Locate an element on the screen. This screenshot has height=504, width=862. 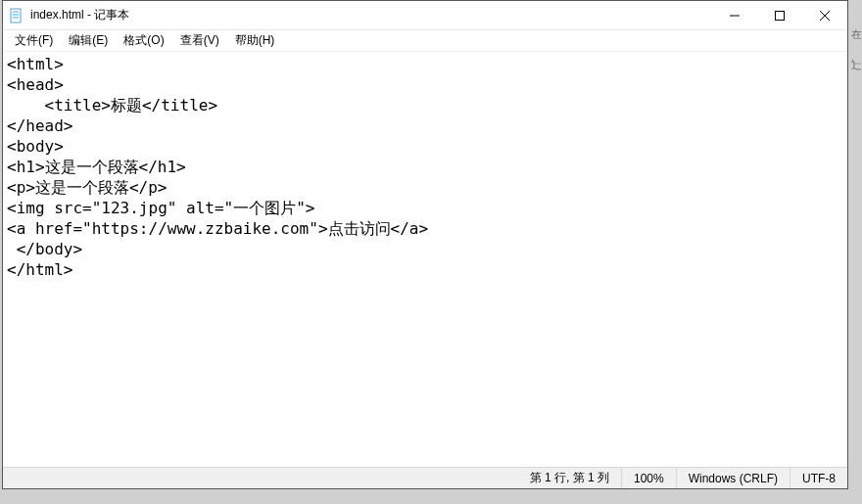
notepad-icon is located at coordinates (17, 16).